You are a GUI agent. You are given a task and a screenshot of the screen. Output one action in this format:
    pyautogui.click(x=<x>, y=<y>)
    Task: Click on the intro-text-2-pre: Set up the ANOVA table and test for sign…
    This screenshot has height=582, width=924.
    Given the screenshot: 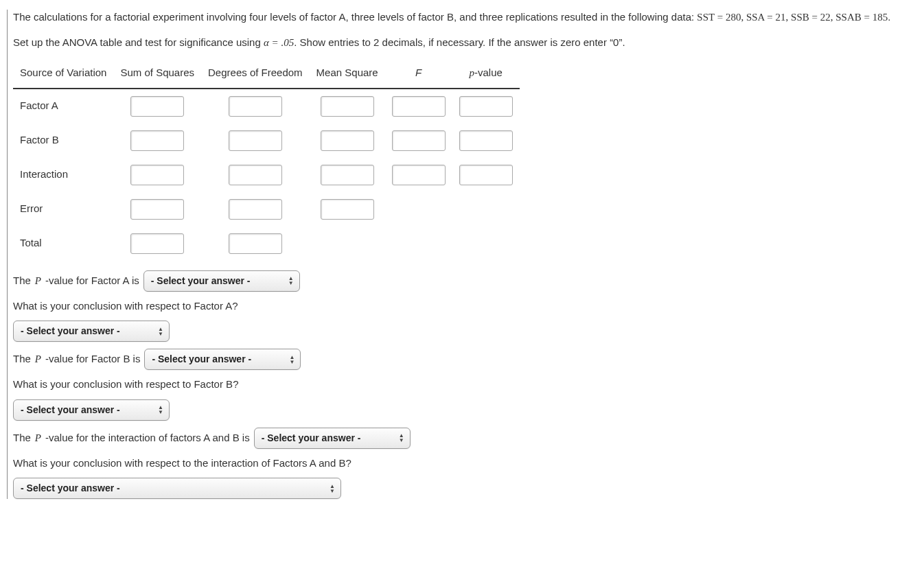 What is the action you would take?
    pyautogui.click(x=139, y=43)
    